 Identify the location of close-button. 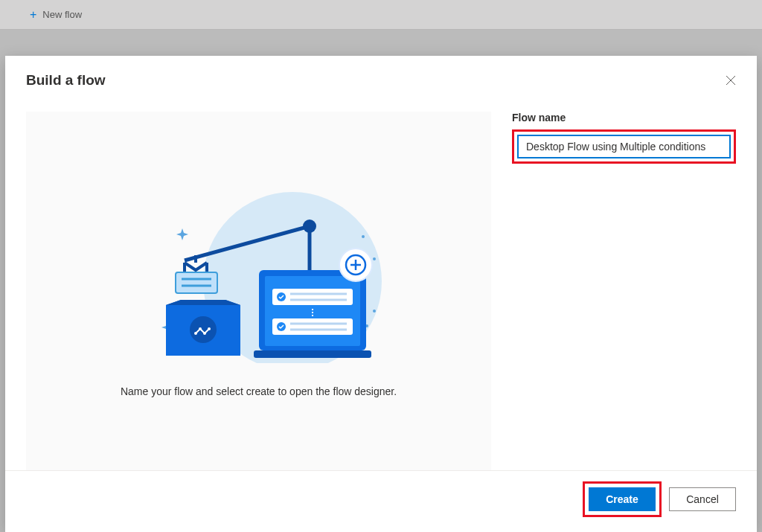
(731, 82).